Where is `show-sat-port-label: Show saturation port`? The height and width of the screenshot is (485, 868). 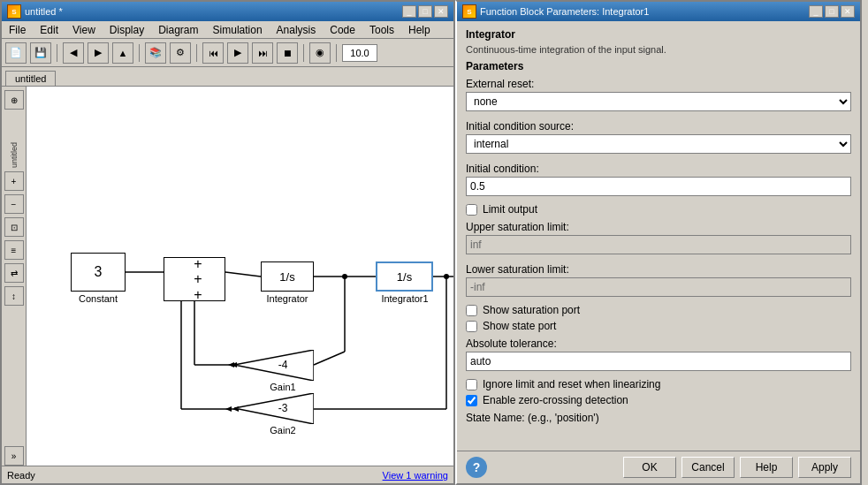
show-sat-port-label: Show saturation port is located at coordinates (531, 310).